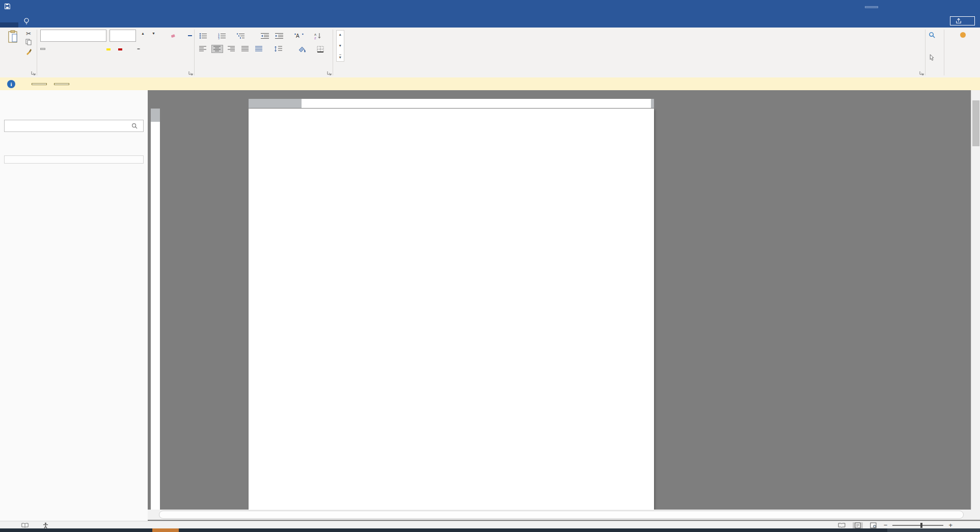  Describe the element at coordinates (629, 52) in the screenshot. I see `styles-group: ▴▾▾` at that location.